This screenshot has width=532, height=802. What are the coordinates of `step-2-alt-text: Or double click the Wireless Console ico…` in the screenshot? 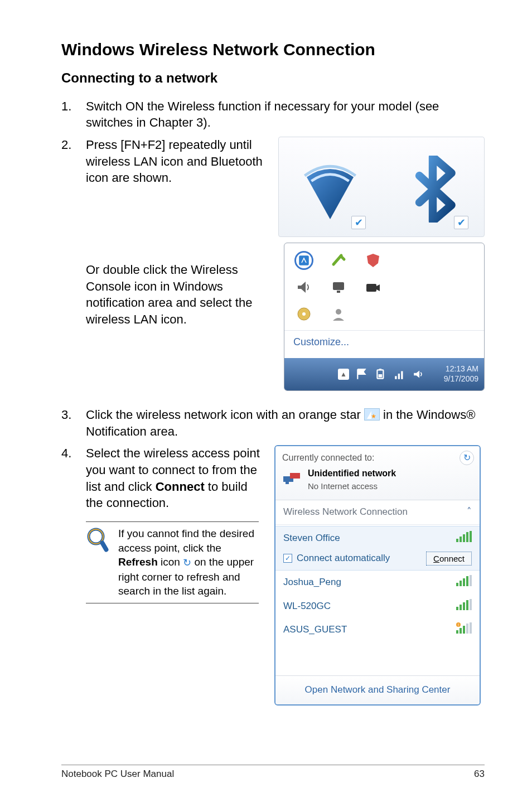 It's located at (163, 294).